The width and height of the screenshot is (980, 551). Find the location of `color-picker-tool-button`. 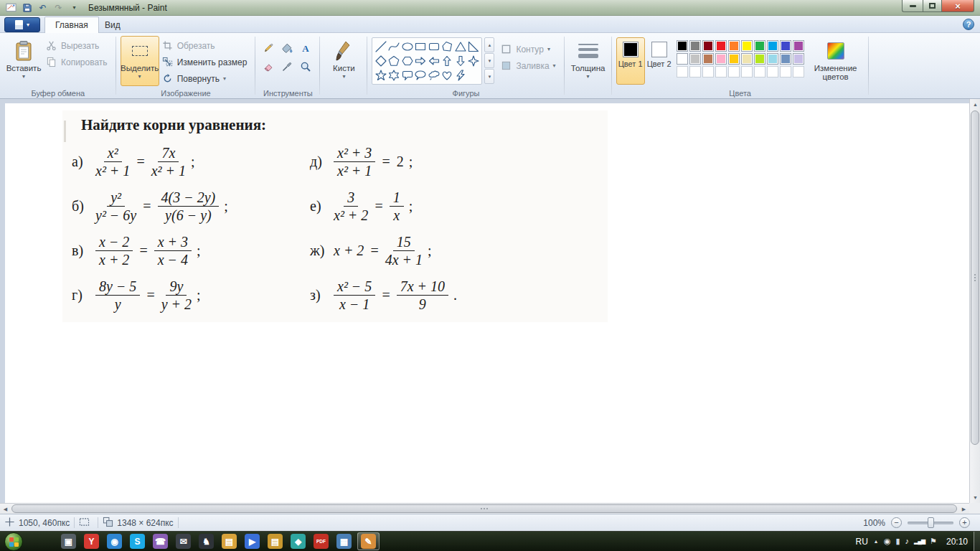

color-picker-tool-button is located at coordinates (287, 67).